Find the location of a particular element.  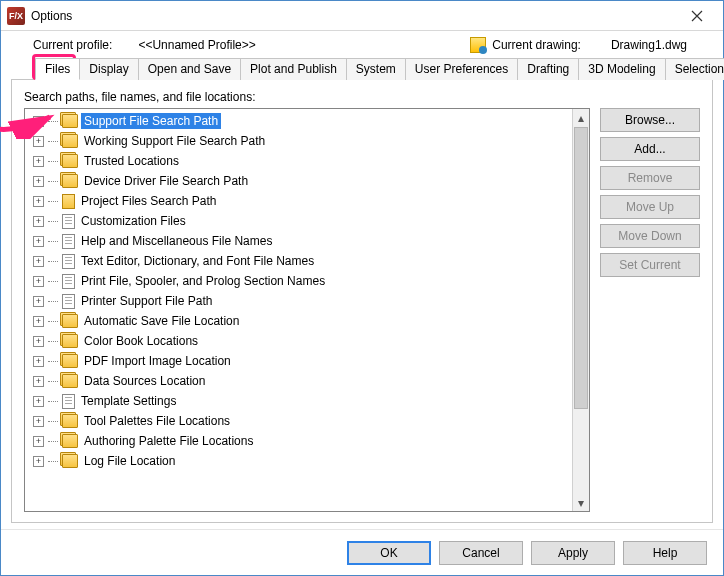

apply-button: Apply is located at coordinates (573, 553).